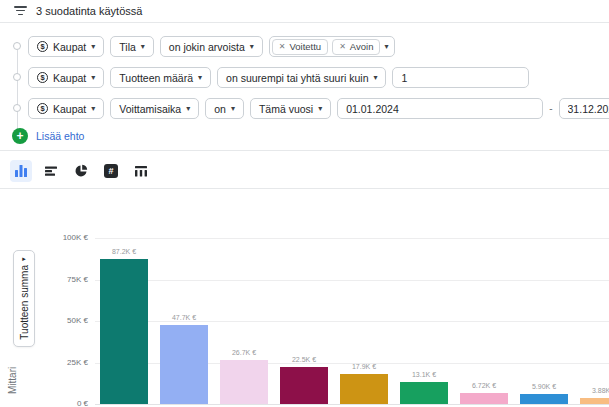 The height and width of the screenshot is (407, 609). Describe the element at coordinates (207, 47) in the screenshot. I see `operator-label: on jokin arvoista` at that location.